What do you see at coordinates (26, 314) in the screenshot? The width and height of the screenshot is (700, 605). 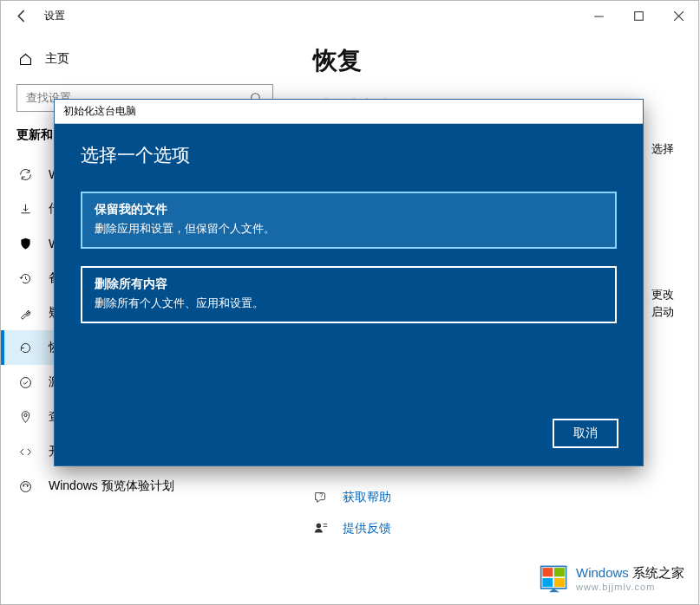 I see `wrench-icon` at bounding box center [26, 314].